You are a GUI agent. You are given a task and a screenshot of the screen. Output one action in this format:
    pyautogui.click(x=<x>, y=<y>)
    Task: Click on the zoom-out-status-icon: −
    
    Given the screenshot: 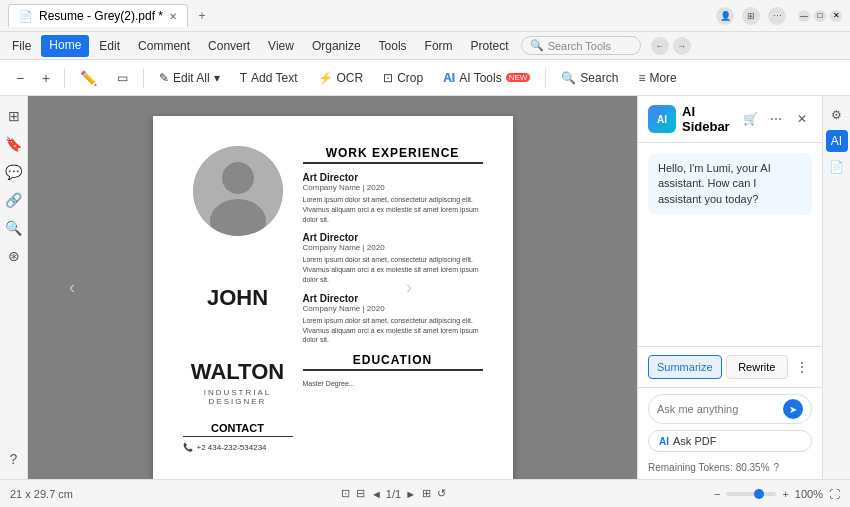 What is the action you would take?
    pyautogui.click(x=717, y=494)
    